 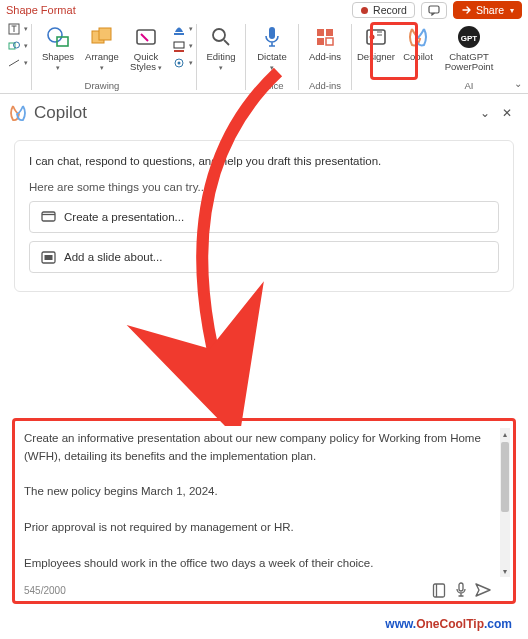 I want to click on addins-group-label: Add-ins, so click(x=325, y=86).